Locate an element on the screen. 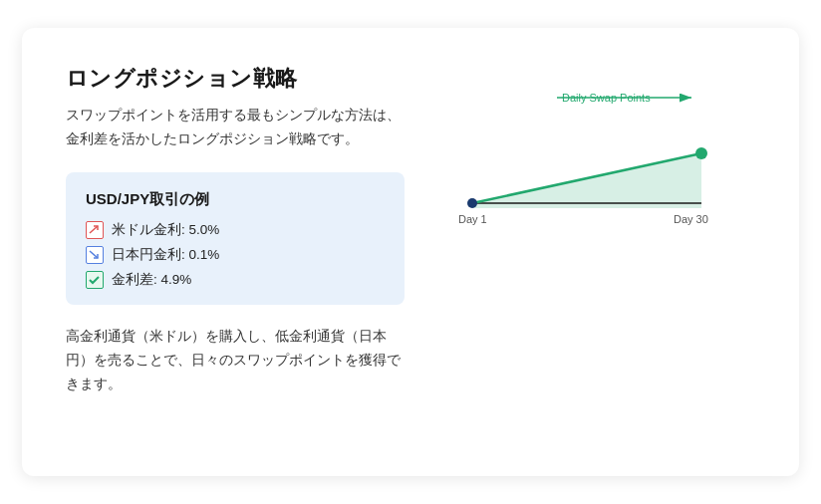 This screenshot has height=504, width=821. start-dot is located at coordinates (472, 203).